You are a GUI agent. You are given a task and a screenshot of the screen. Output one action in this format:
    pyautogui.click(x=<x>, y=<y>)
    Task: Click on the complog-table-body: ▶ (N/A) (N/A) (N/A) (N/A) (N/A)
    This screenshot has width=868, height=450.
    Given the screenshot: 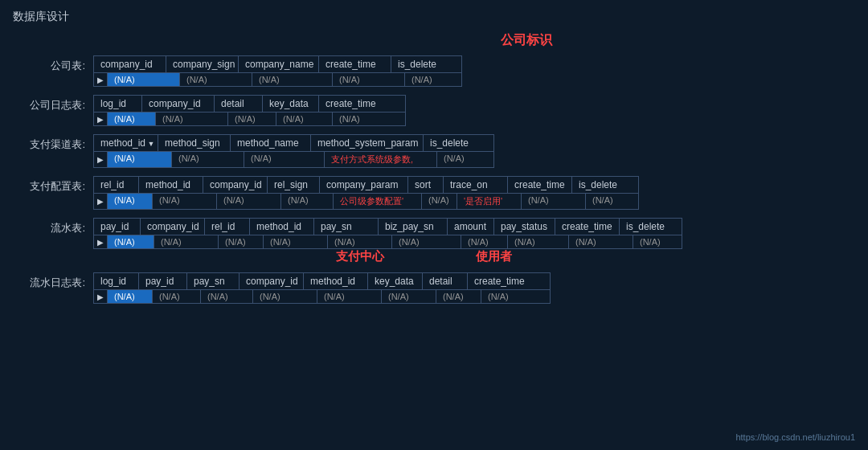 What is the action you would take?
    pyautogui.click(x=249, y=119)
    